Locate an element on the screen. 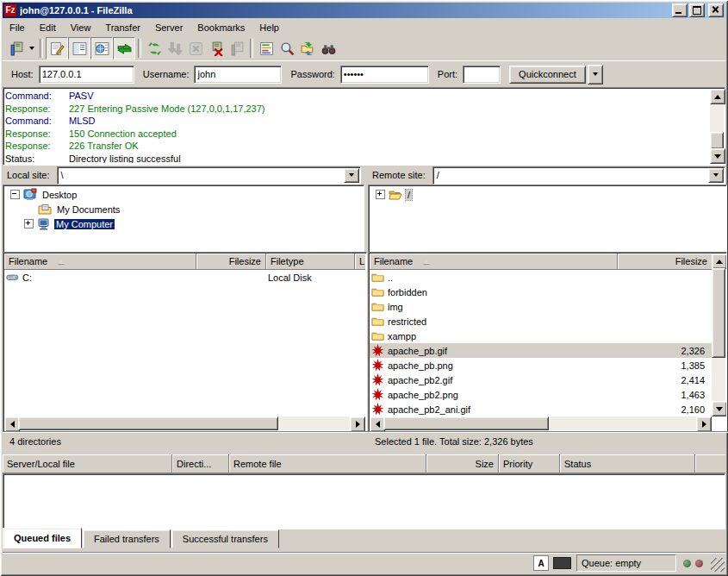  column-header-last-modified: L is located at coordinates (360, 262).